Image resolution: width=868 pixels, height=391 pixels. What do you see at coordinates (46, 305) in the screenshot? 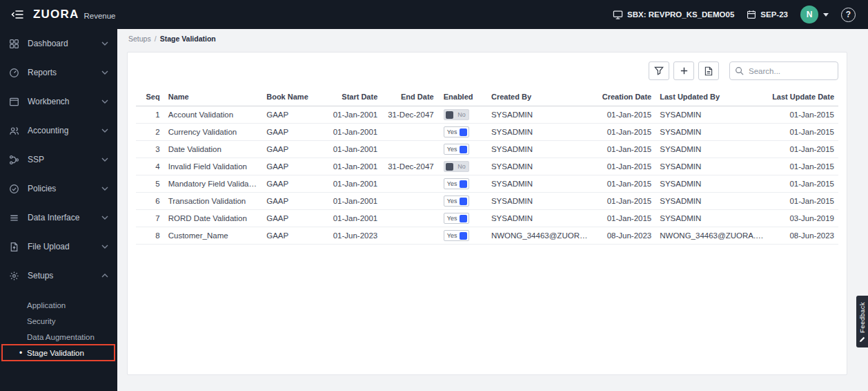
I see `sidebar-subitem-label: Application` at bounding box center [46, 305].